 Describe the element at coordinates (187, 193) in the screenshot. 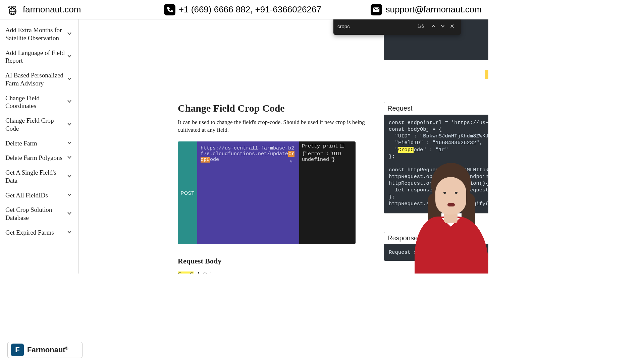

I see `http-method-badge: POST` at that location.